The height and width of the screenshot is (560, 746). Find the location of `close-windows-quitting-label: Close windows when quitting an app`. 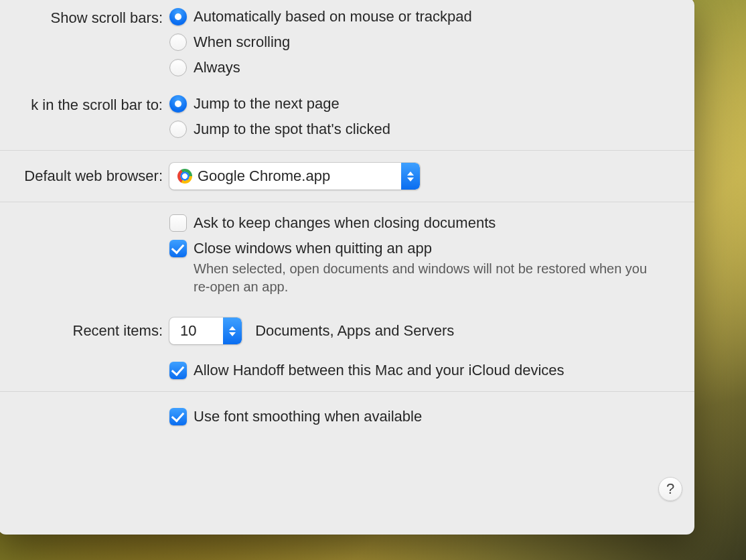

close-windows-quitting-label: Close windows when quitting an app is located at coordinates (313, 249).